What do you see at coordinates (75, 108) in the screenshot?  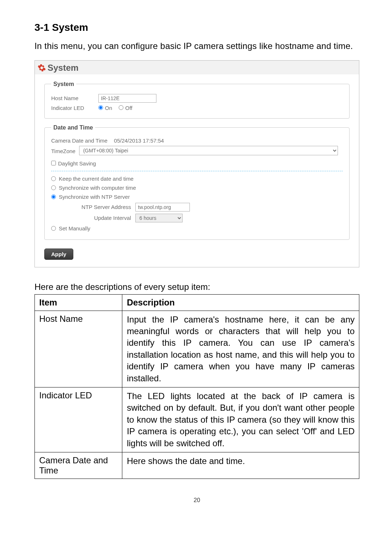 I see `indicator-led-label: Indicator LED` at bounding box center [75, 108].